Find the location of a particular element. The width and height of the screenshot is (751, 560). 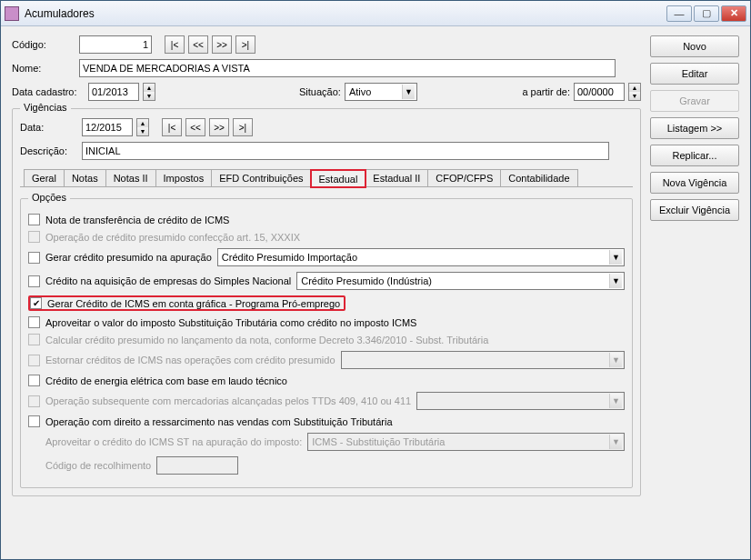

lbl-credito-aquisicao: Crédito na aquisição de empresas do Simp… is located at coordinates (168, 281).